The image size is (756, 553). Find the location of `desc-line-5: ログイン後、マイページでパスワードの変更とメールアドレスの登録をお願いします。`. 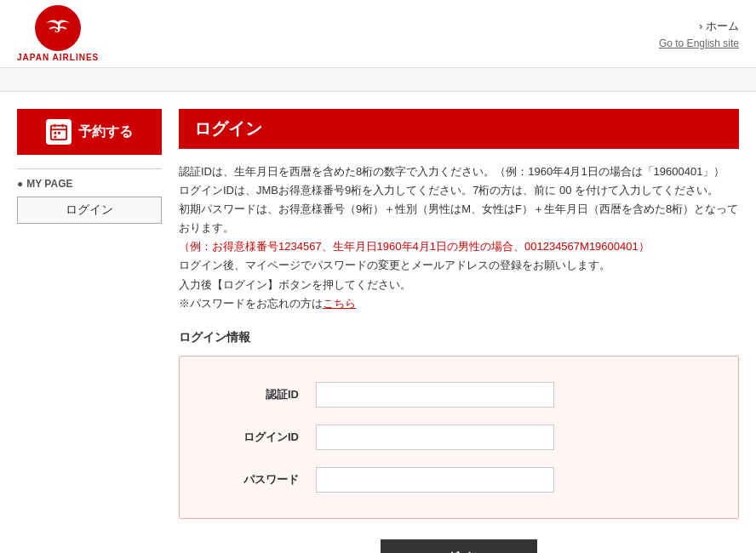

desc-line-5: ログイン後、マイページでパスワードの変更とメールアドレスの登録をお願いします。 is located at coordinates (459, 265).